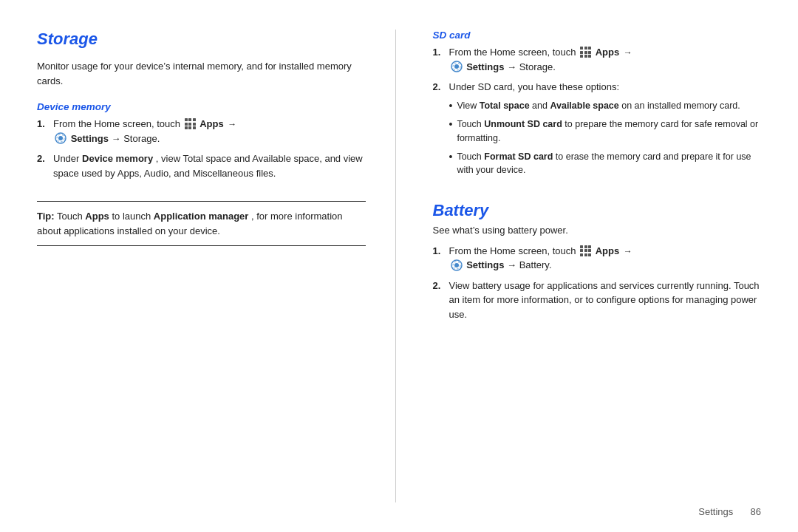  Describe the element at coordinates (191, 124) in the screenshot. I see `apps-icon` at that location.